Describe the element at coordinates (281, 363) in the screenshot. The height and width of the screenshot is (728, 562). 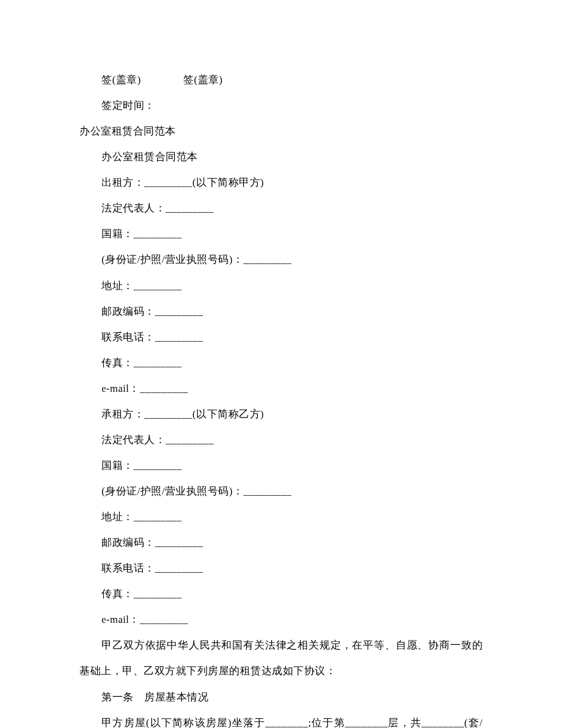
I see `party-a-fax: 传真：_________` at that location.